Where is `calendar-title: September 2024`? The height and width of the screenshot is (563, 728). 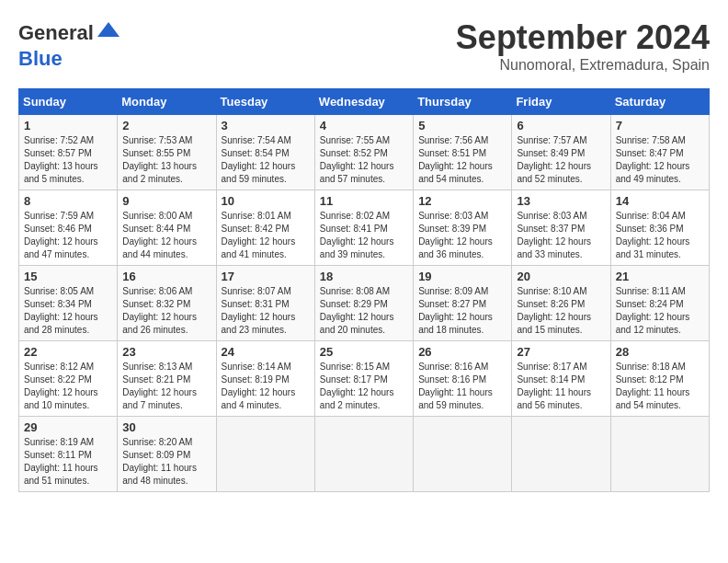 calendar-title: September 2024 is located at coordinates (583, 38).